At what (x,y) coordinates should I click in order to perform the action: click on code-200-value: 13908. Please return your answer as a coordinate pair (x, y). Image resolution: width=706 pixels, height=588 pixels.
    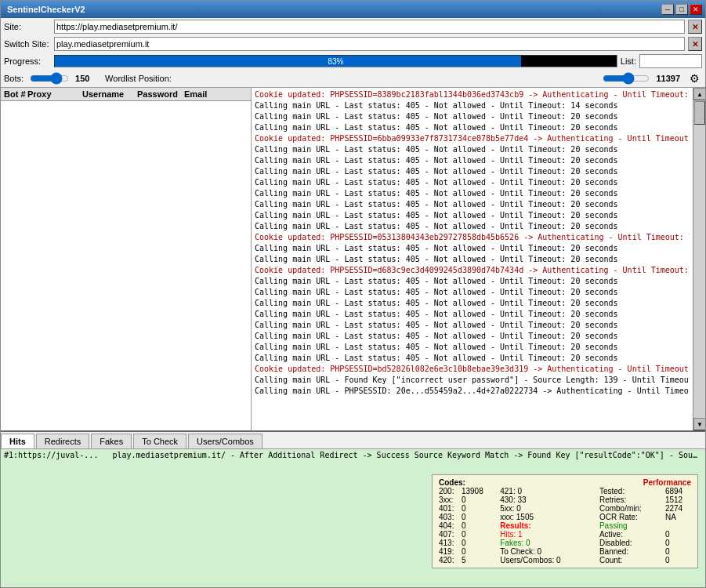
    Looking at the image, I should click on (478, 491).